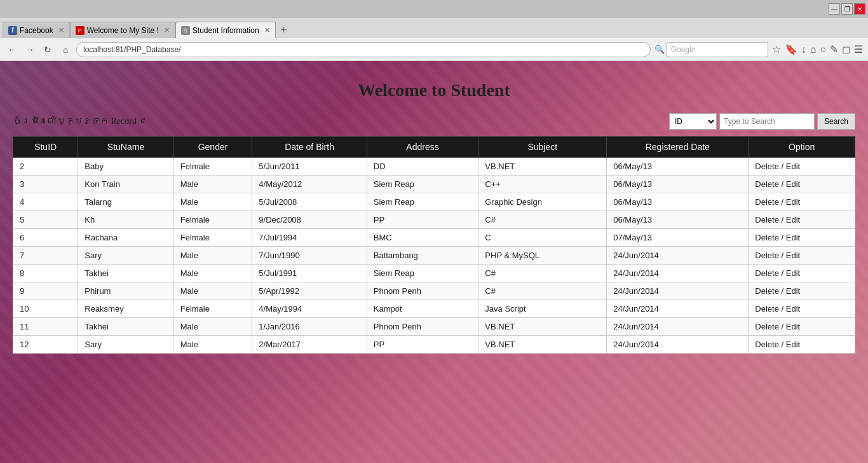 This screenshot has height=463, width=868. I want to click on browser-search-section: 🔍 Google, so click(712, 50).